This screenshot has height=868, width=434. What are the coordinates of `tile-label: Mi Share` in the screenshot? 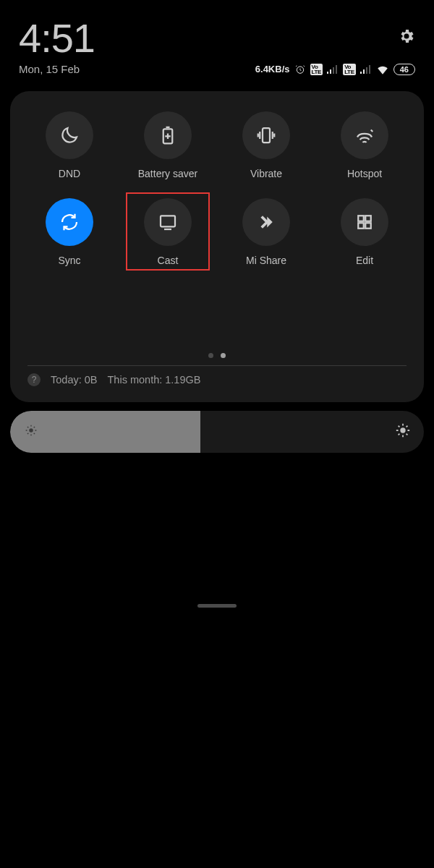 It's located at (266, 260).